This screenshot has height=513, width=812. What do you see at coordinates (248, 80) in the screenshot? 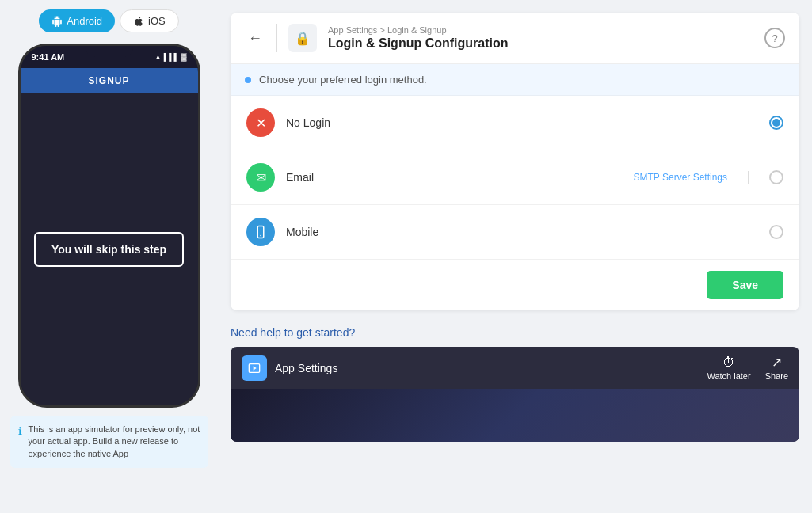
I see `hint-dot` at bounding box center [248, 80].